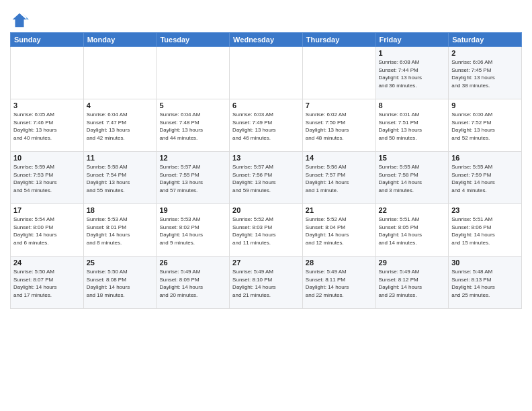 The image size is (532, 411). Describe the element at coordinates (412, 73) in the screenshot. I see `calendar-cell: 1Sunrise: 6:08 AM Sunset: 7:44 PM Daylig…` at that location.